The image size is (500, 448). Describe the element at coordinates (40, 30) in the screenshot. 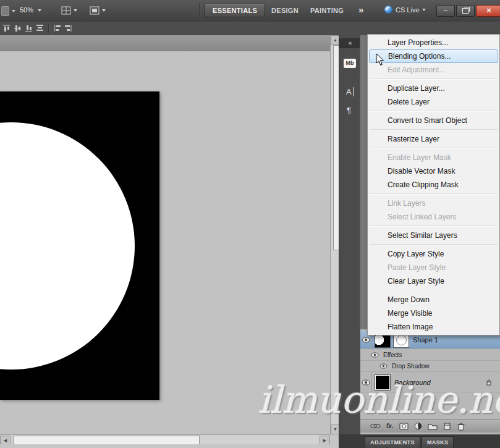

I see `distribute-vertical-icon` at that location.